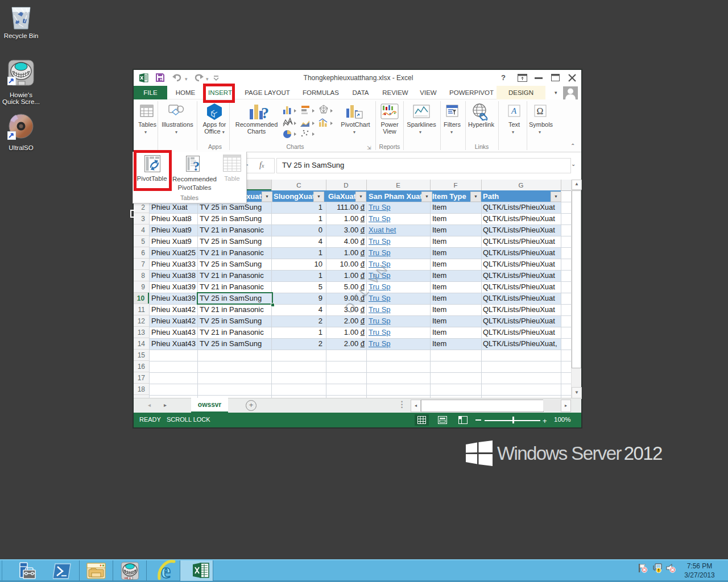 The height and width of the screenshot is (582, 728). I want to click on svg-text: Ω, so click(540, 111).